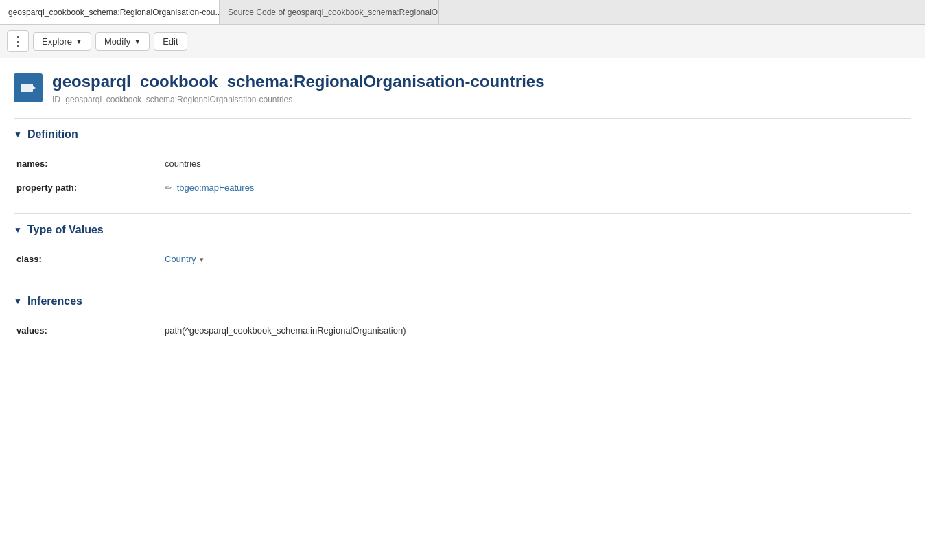 This screenshot has width=925, height=560. What do you see at coordinates (56, 100) in the screenshot?
I see `id-prefix: ID` at bounding box center [56, 100].